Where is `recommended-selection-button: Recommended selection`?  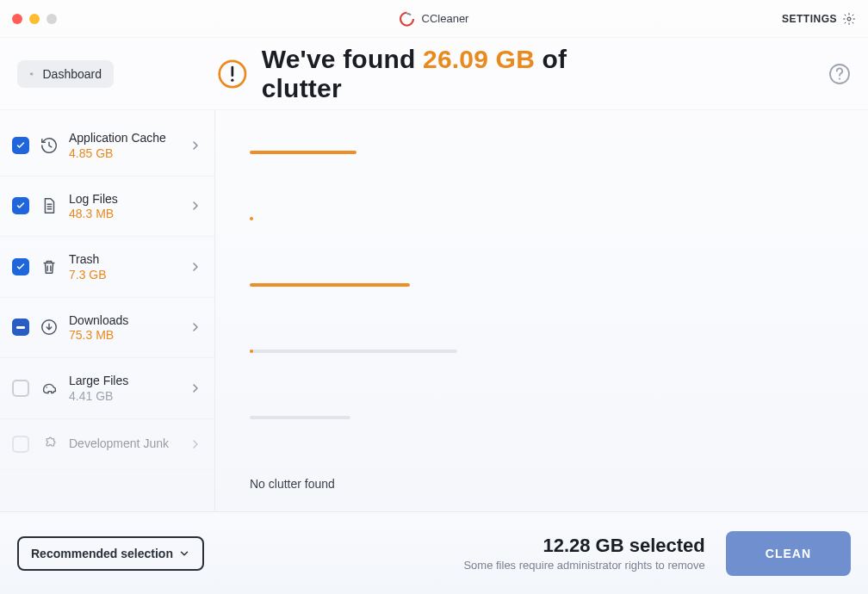 recommended-selection-button: Recommended selection is located at coordinates (110, 554).